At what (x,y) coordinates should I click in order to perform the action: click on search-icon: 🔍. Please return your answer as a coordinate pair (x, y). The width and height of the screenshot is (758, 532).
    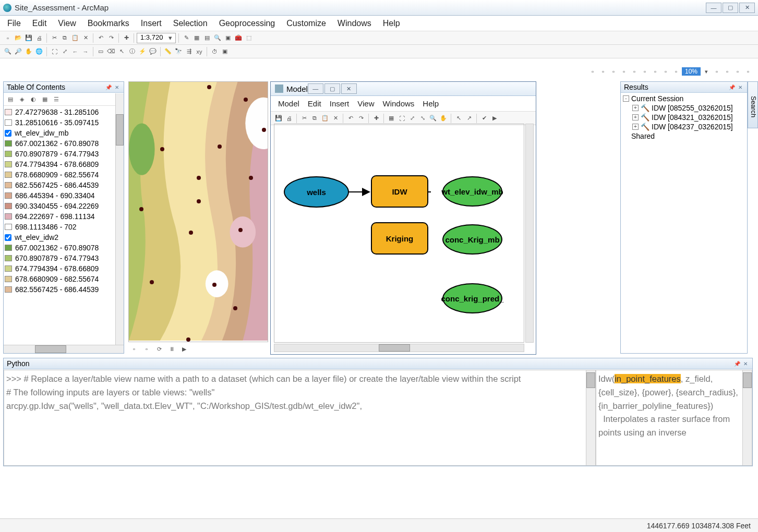
    Looking at the image, I should click on (218, 38).